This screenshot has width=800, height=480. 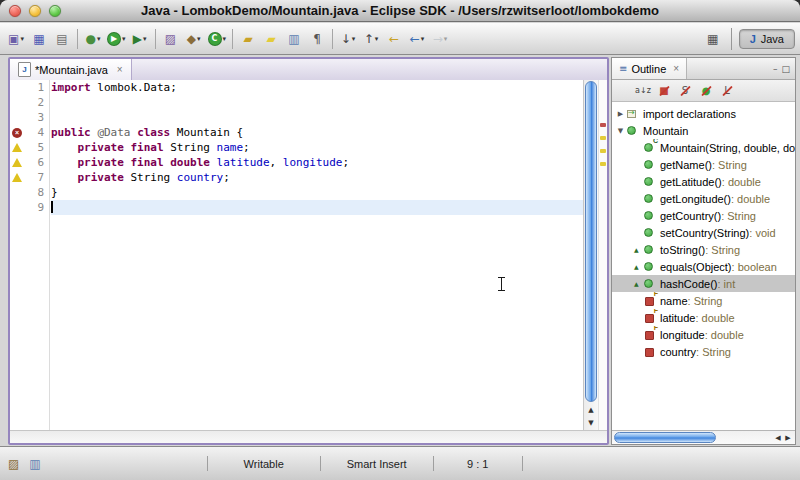 I want to click on code-line-7: private String country;, so click(x=317, y=178).